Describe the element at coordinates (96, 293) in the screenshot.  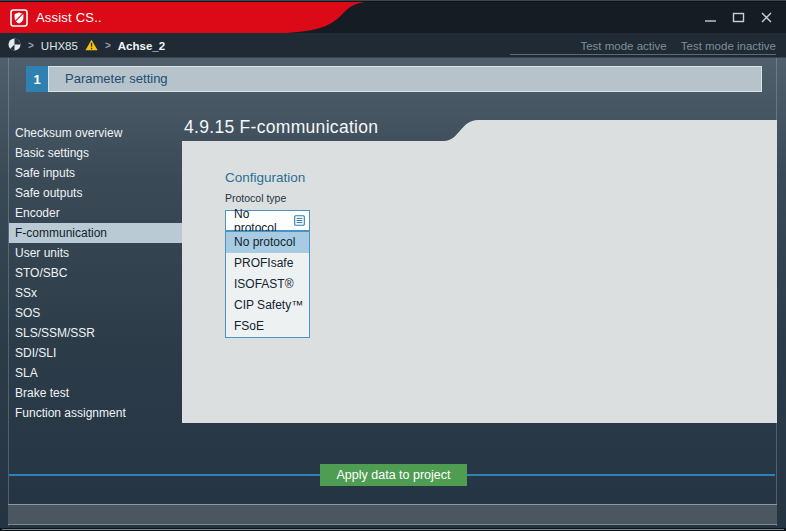
I see `sidebar-item-ssx: SSx` at that location.